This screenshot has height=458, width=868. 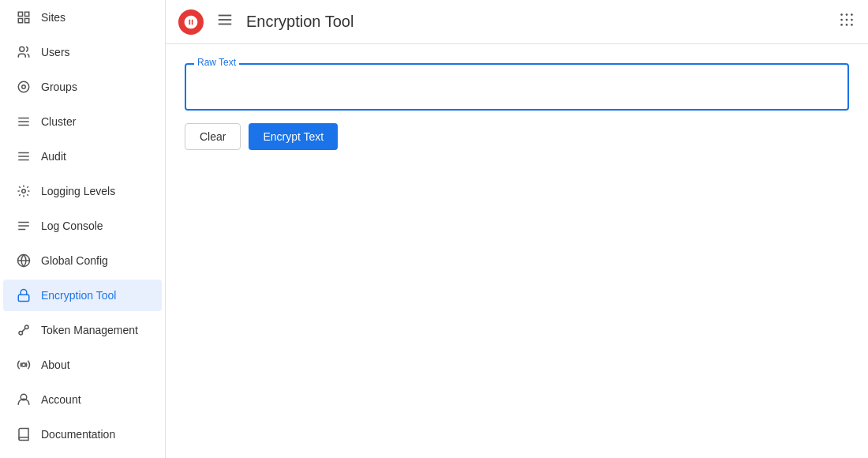 I want to click on sidebar-item-label: Documentation, so click(x=78, y=434).